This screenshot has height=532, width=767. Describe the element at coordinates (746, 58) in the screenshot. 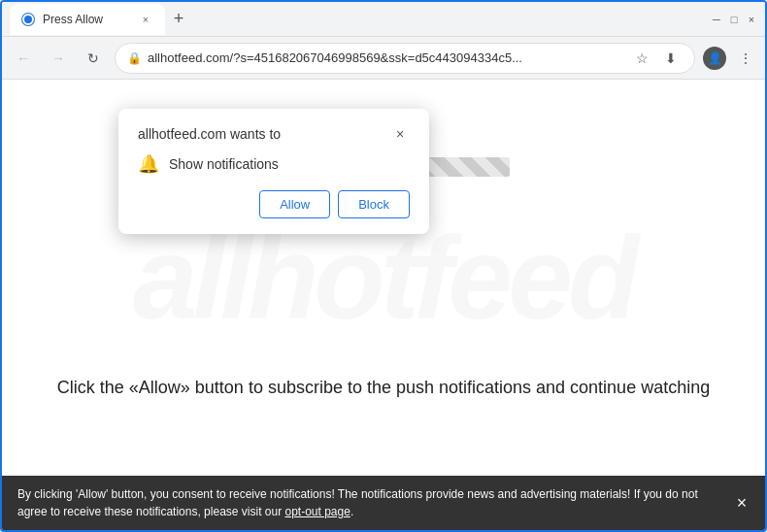

I see `menu-button: ⋮` at that location.